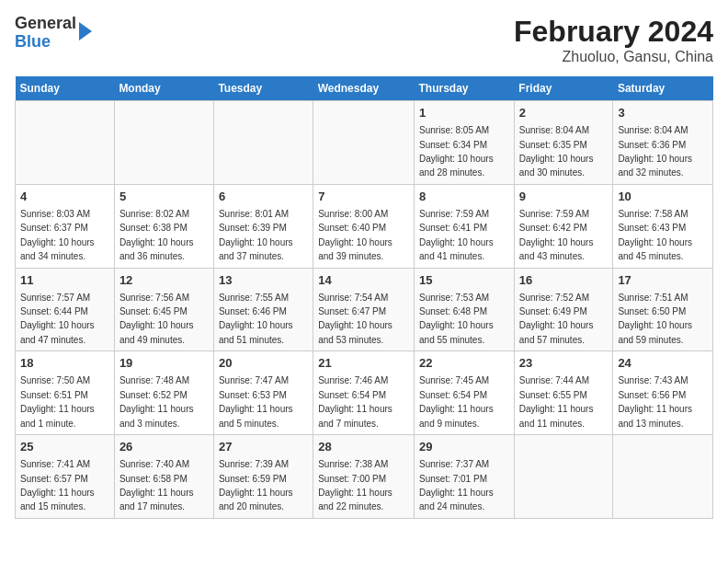 The height and width of the screenshot is (563, 728). I want to click on logo: General Blue, so click(53, 33).